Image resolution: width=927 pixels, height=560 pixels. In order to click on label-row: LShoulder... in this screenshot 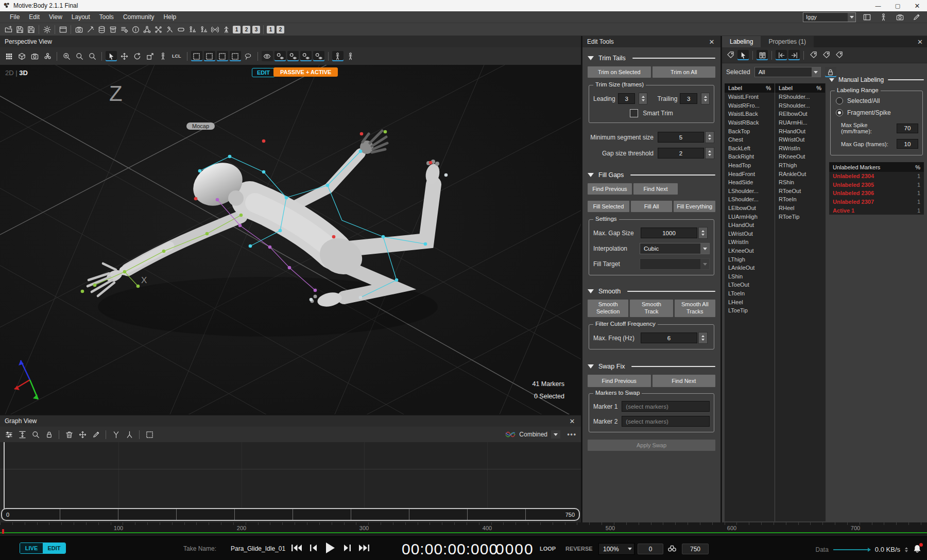, I will do `click(750, 200)`.